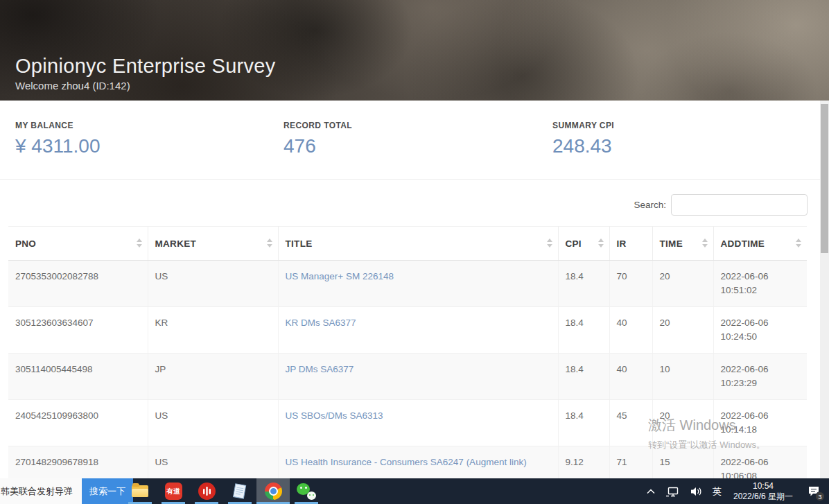 This screenshot has height=504, width=829. I want to click on taskbar-file-explorer, so click(140, 491).